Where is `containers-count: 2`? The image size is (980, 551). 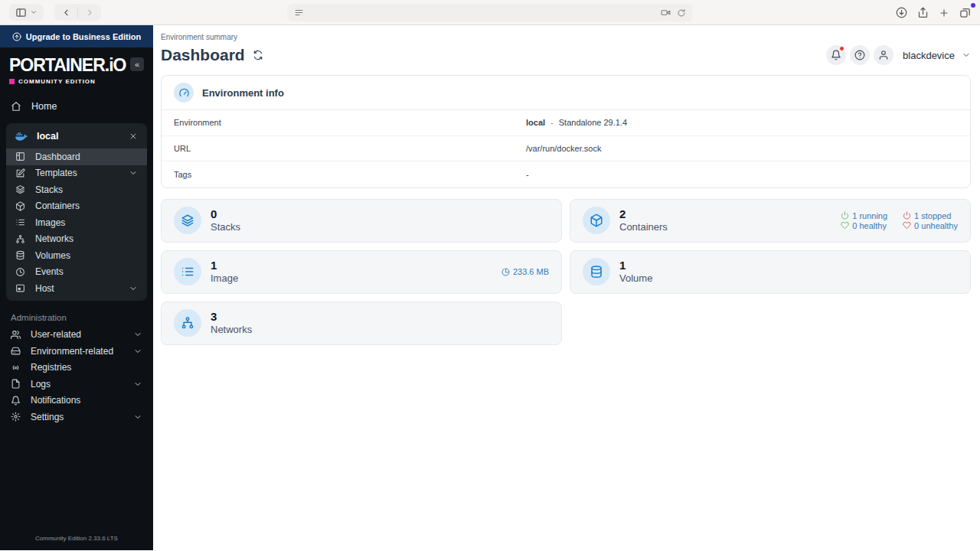
containers-count: 2 is located at coordinates (643, 214).